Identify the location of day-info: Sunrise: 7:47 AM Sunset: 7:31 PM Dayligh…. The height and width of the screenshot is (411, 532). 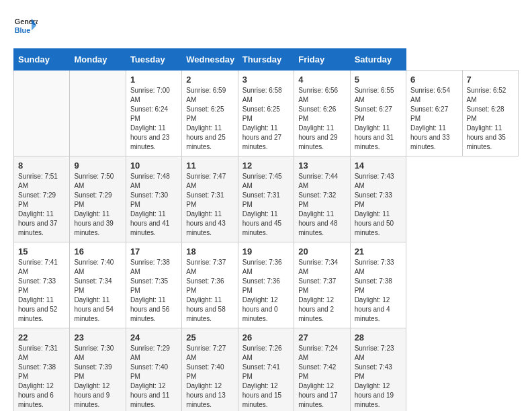
(210, 205).